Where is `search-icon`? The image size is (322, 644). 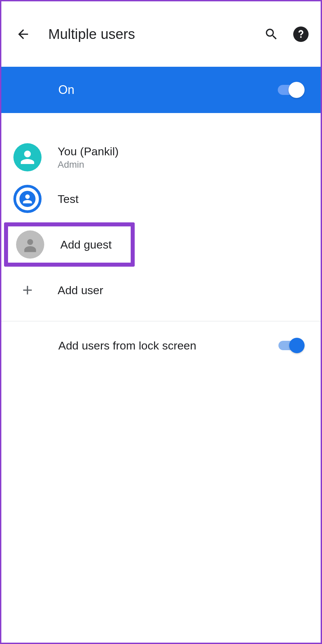 search-icon is located at coordinates (271, 34).